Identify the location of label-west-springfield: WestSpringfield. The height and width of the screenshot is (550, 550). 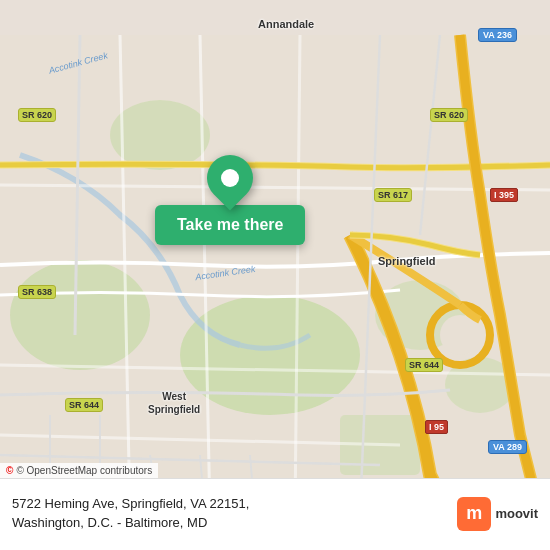
(174, 403).